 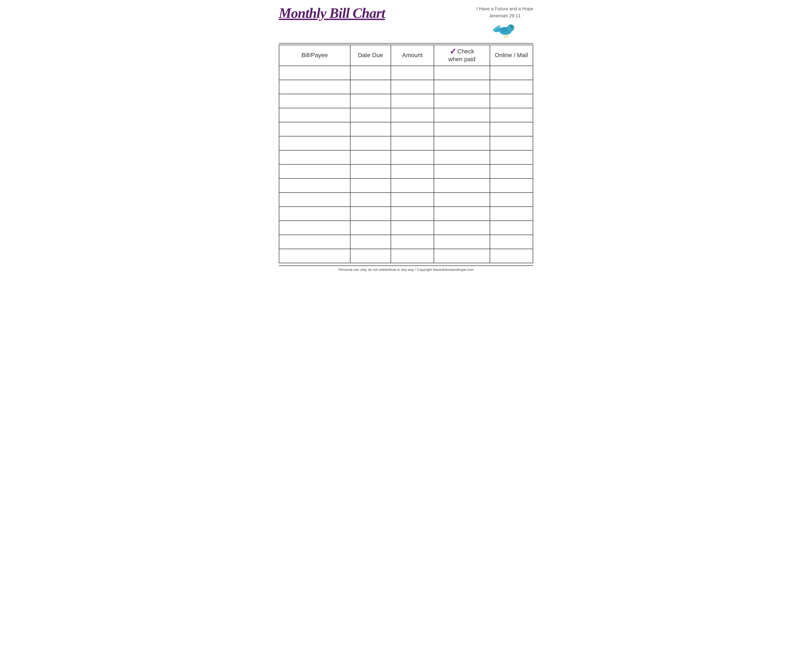 What do you see at coordinates (462, 55) in the screenshot?
I see `col-header-check: ✓ Check when paid` at bounding box center [462, 55].